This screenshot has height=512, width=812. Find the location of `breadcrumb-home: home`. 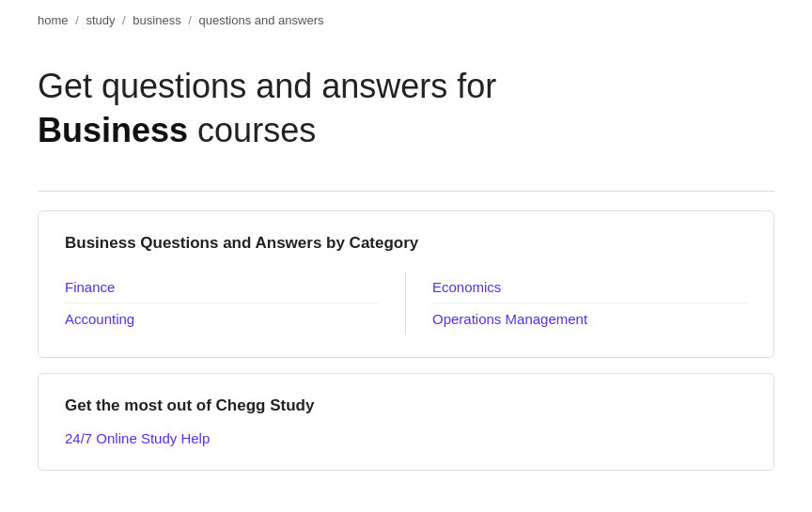

breadcrumb-home: home is located at coordinates (53, 21).